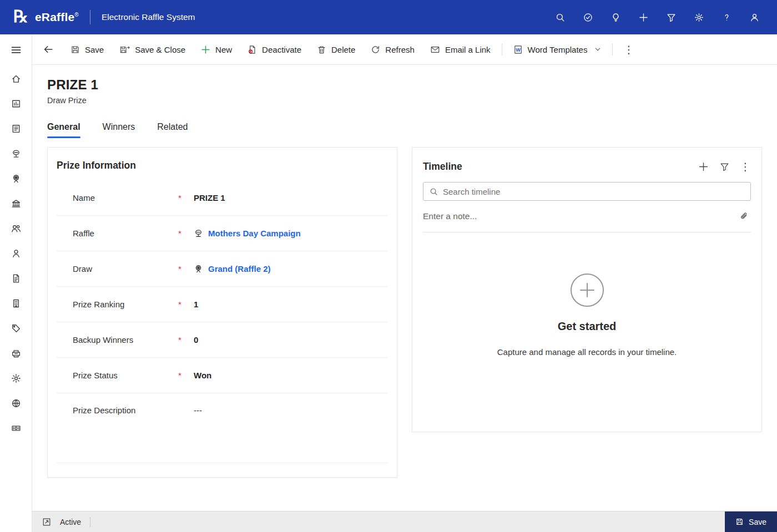 The image size is (777, 532). What do you see at coordinates (57, 17) in the screenshot?
I see `brand-name: eRaffle®` at bounding box center [57, 17].